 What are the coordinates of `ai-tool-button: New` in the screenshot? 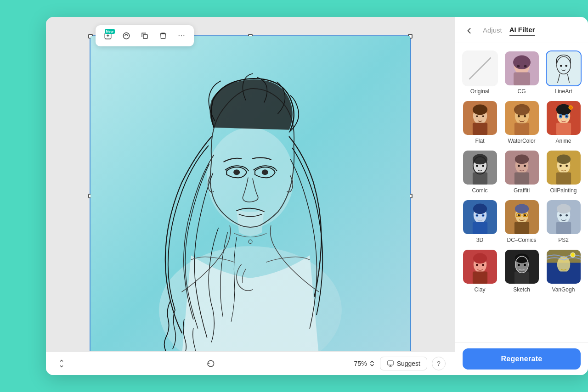 It's located at (108, 36).